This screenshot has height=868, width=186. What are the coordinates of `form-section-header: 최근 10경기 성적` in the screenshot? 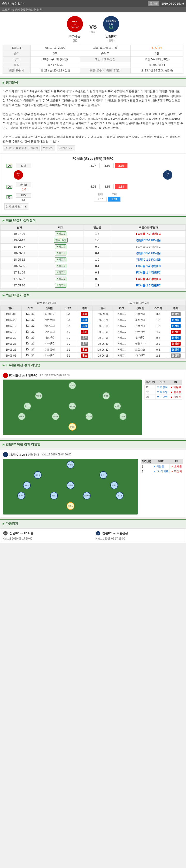 It's located at (93, 295).